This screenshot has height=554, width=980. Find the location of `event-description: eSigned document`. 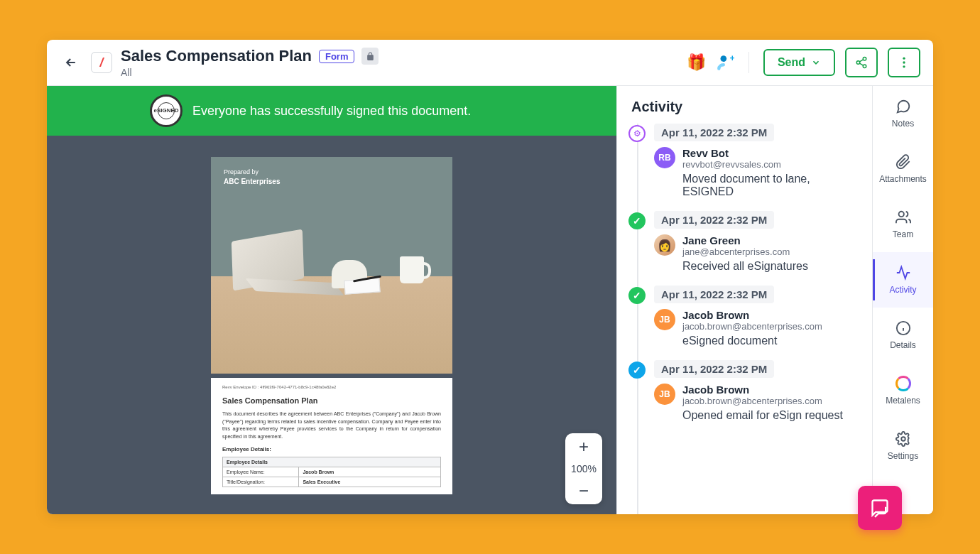

event-description: eSigned document is located at coordinates (773, 341).